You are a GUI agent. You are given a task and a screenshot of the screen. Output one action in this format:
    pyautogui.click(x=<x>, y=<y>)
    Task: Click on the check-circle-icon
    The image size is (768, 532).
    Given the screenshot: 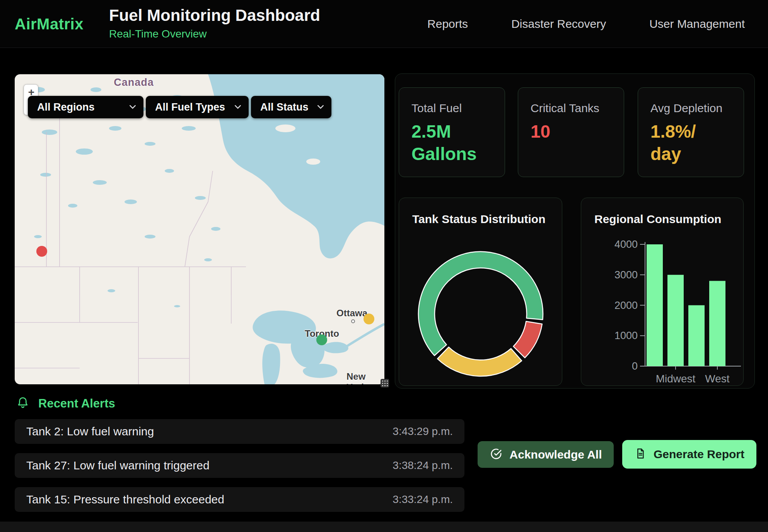 What is the action you would take?
    pyautogui.click(x=496, y=455)
    